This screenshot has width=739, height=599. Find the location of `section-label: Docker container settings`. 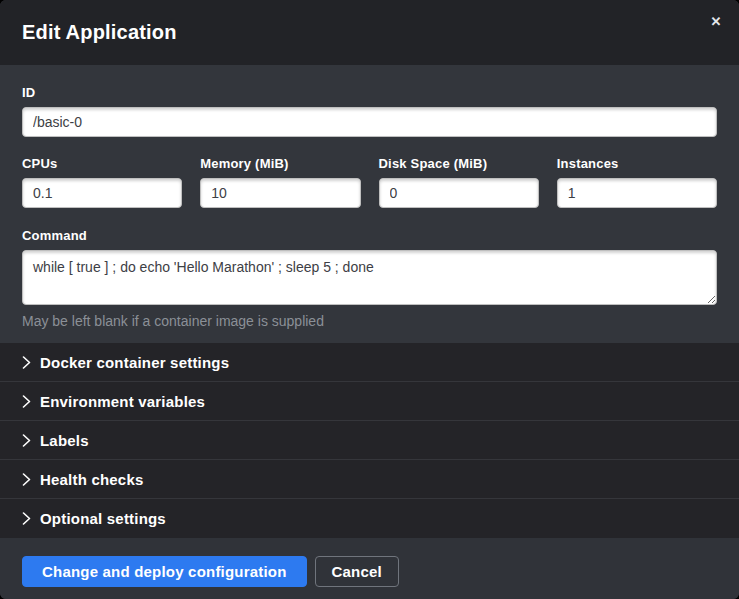

section-label: Docker container settings is located at coordinates (134, 362).